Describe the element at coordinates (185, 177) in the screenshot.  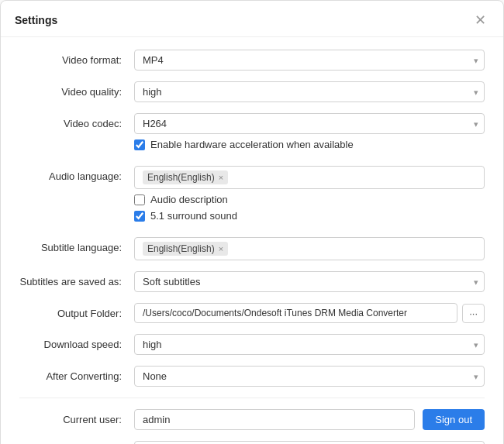
I see `audio-language-tag: English(English) ×` at that location.